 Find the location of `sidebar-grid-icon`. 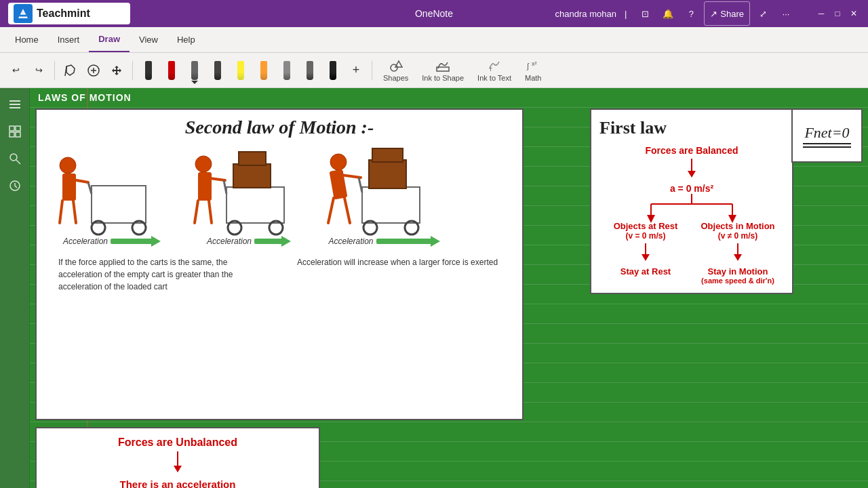

sidebar-grid-icon is located at coordinates (15, 131).